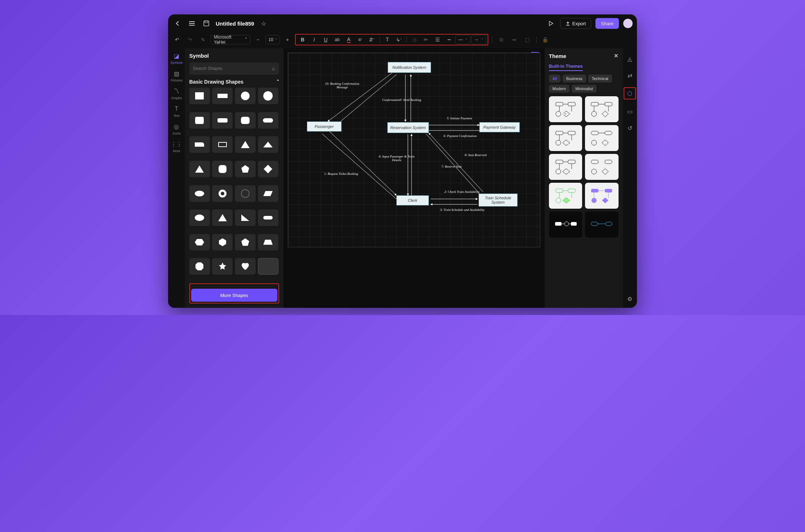 This screenshot has height=532, width=805. I want to click on format-painter-button: ✎, so click(203, 40).